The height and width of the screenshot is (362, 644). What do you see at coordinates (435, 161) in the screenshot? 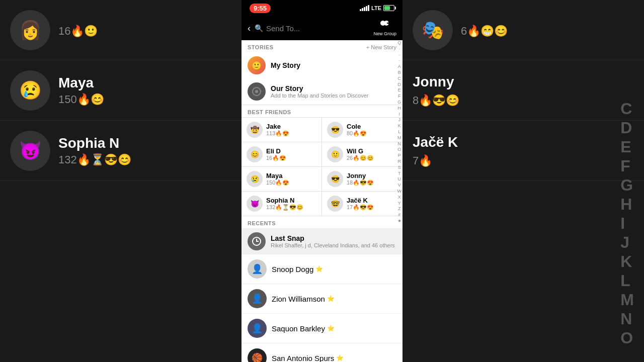
I see `bg-right-score-jace: 7🔥` at bounding box center [435, 161].